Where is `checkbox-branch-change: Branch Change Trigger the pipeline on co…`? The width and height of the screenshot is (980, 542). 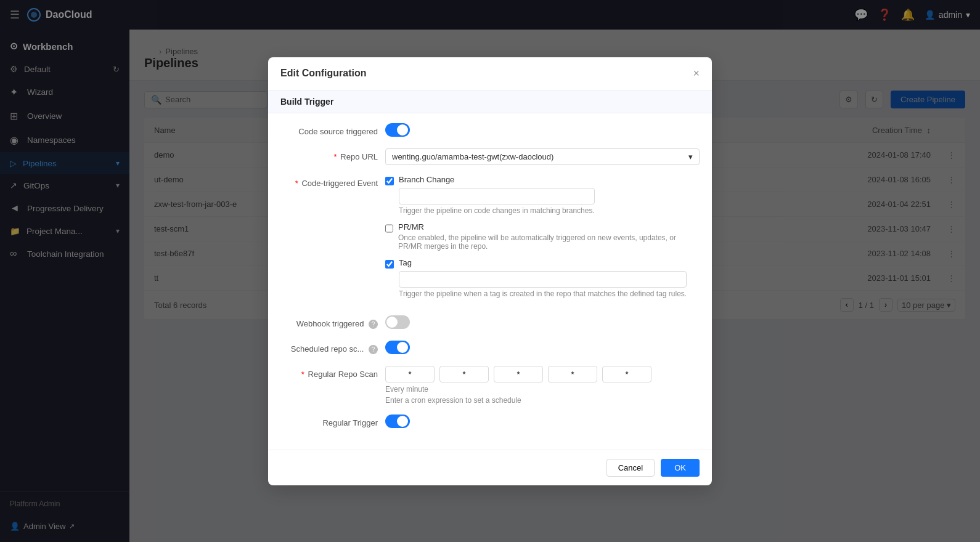 checkbox-branch-change: Branch Change Trigger the pipeline on co… is located at coordinates (542, 195).